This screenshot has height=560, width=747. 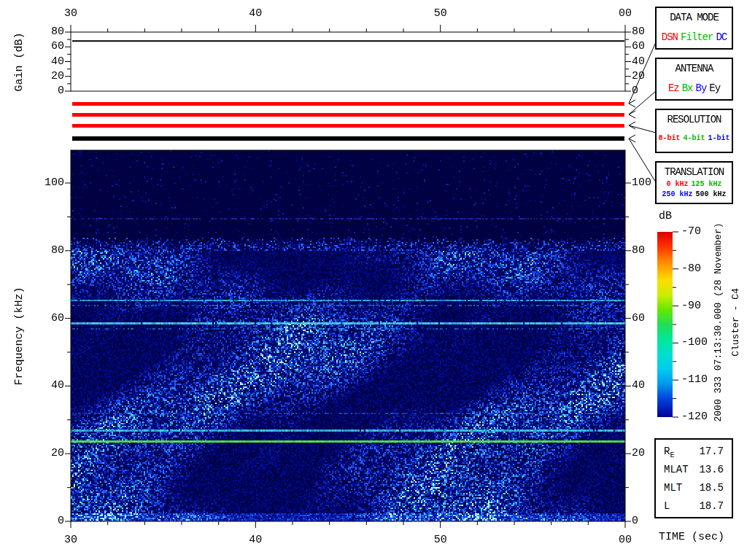 I want to click on legend-resolution: RESOLUTION 8-bit4-bit1-bit, so click(x=694, y=131).